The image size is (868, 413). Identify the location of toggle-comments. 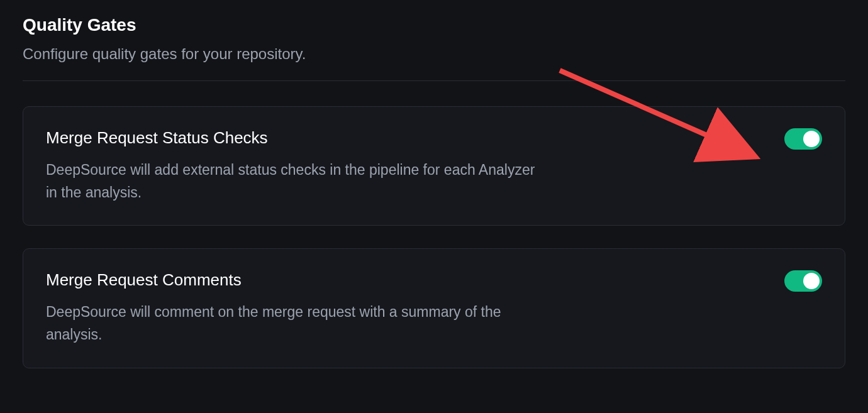
(803, 281).